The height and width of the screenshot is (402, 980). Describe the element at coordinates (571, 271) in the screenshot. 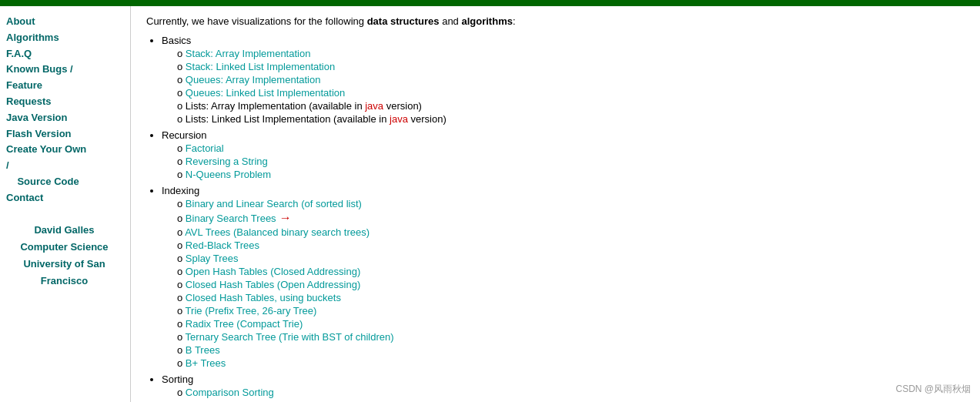

I see `list-item: Open Hash Tables (Closed Addressing)` at that location.